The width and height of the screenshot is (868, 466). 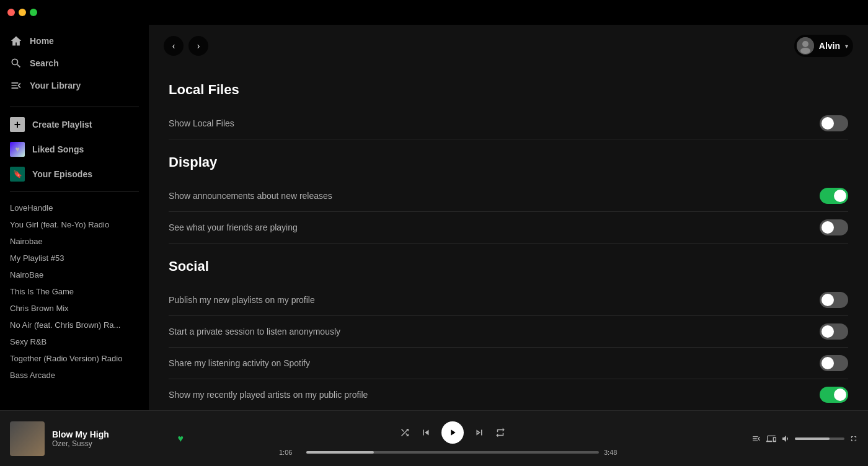 I want to click on right-controls, so click(x=790, y=439).